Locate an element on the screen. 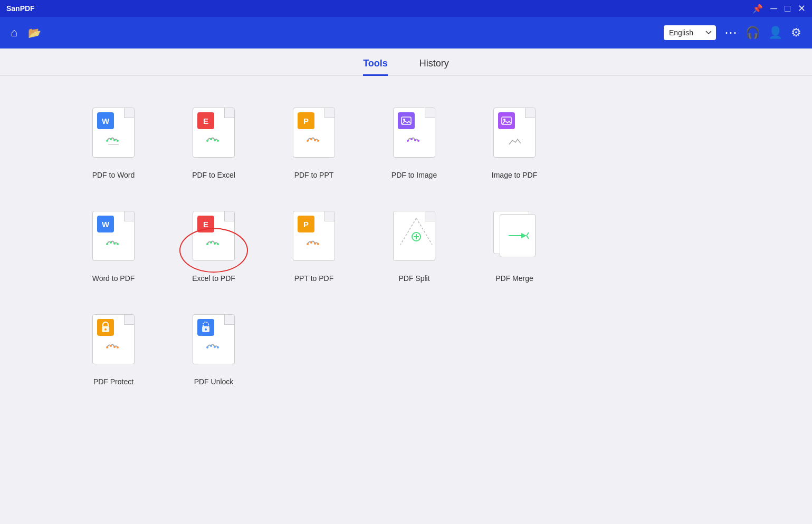 The width and height of the screenshot is (812, 524). badge-unlock is located at coordinates (206, 327).